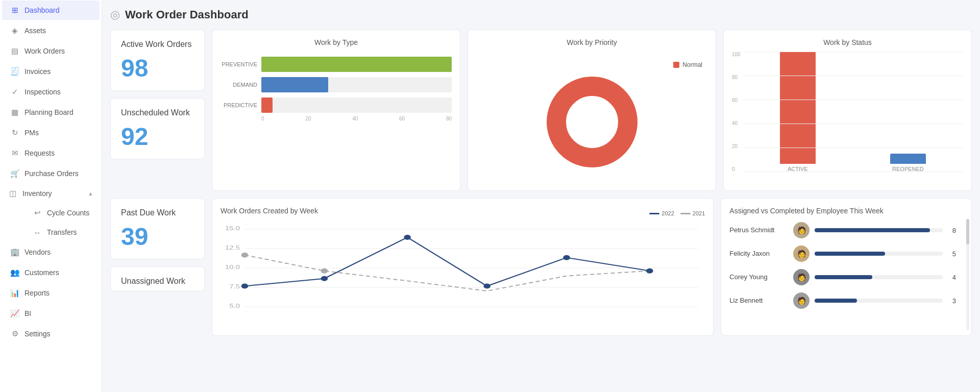  What do you see at coordinates (157, 279) in the screenshot?
I see `unassigned-work-card: Unassigned Work` at bounding box center [157, 279].